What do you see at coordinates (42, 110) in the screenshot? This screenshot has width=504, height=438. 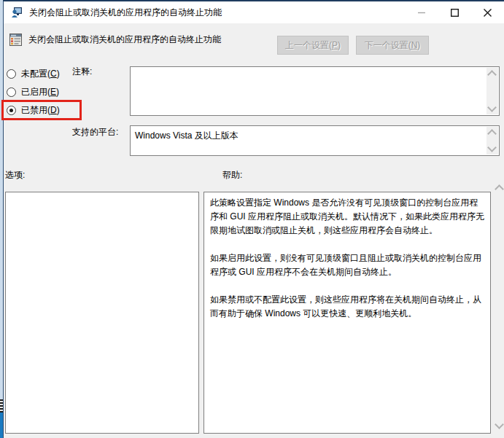 I see `red-highlight-annotation` at bounding box center [42, 110].